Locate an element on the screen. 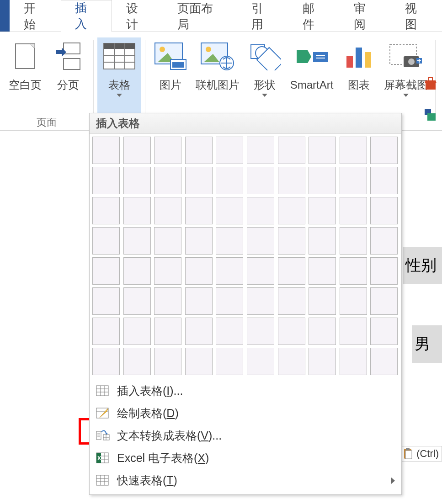 The height and width of the screenshot is (504, 442). tab-references: 引用 is located at coordinates (263, 16).